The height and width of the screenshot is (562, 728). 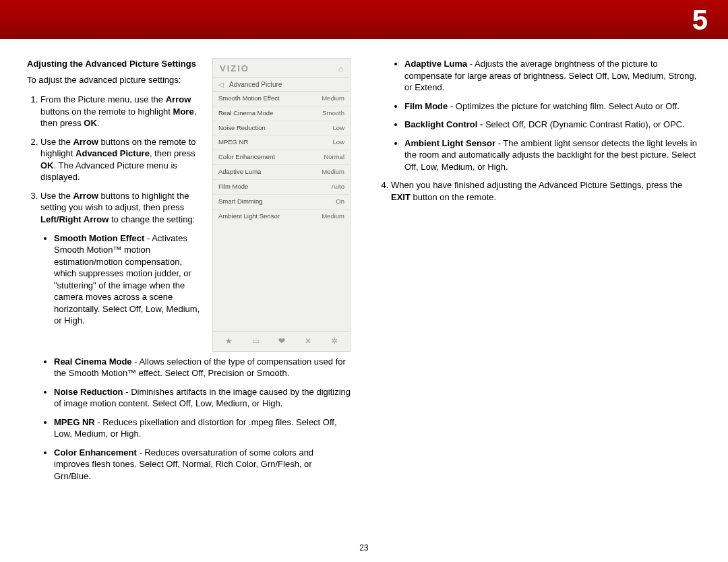 I want to click on step: When you have finished adjusting the Adv…, so click(x=546, y=191).